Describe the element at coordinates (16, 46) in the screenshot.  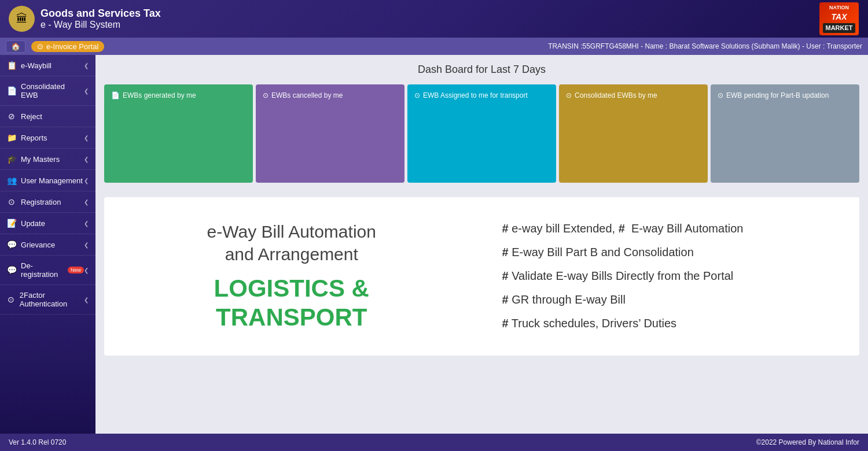
I see `home-button: 🏠` at that location.